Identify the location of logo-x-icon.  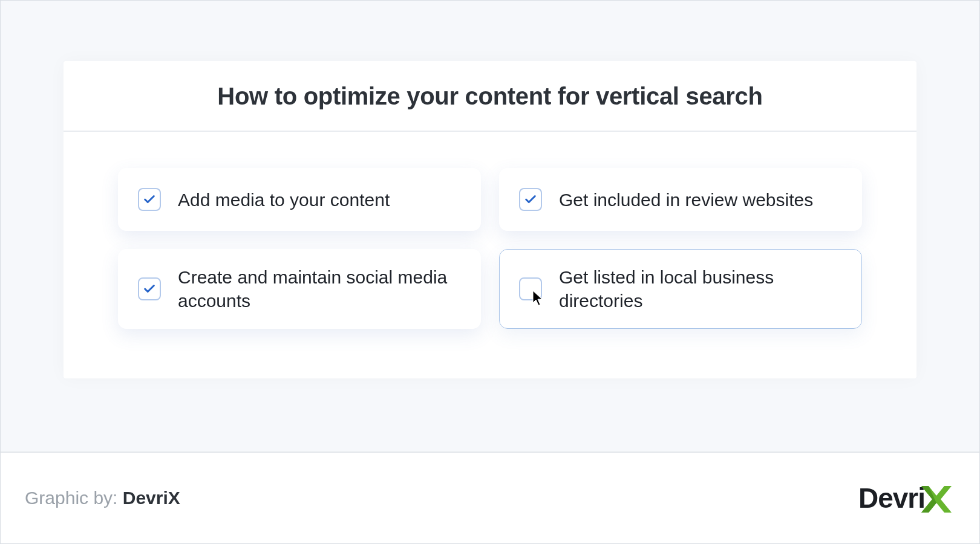
(936, 498).